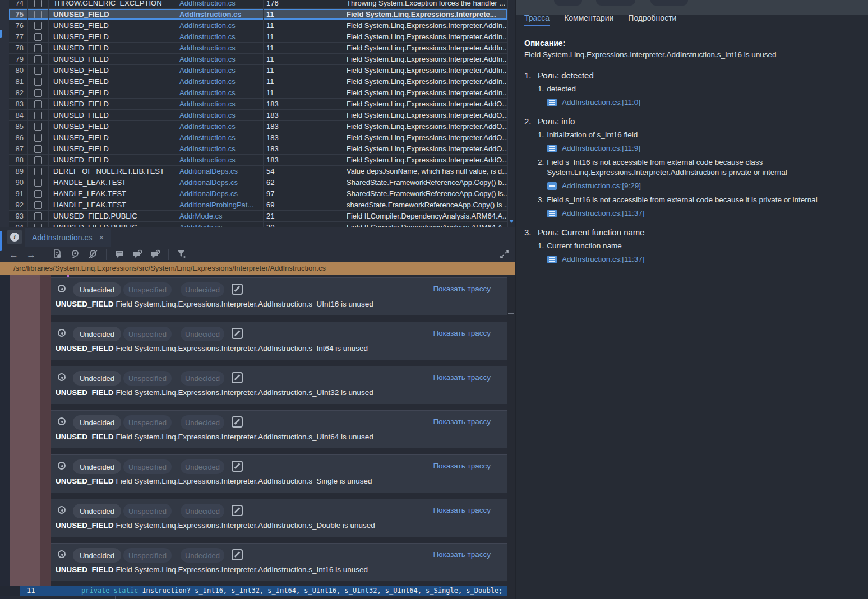  Describe the element at coordinates (13, 254) in the screenshot. I see `back-icon: ←` at that location.